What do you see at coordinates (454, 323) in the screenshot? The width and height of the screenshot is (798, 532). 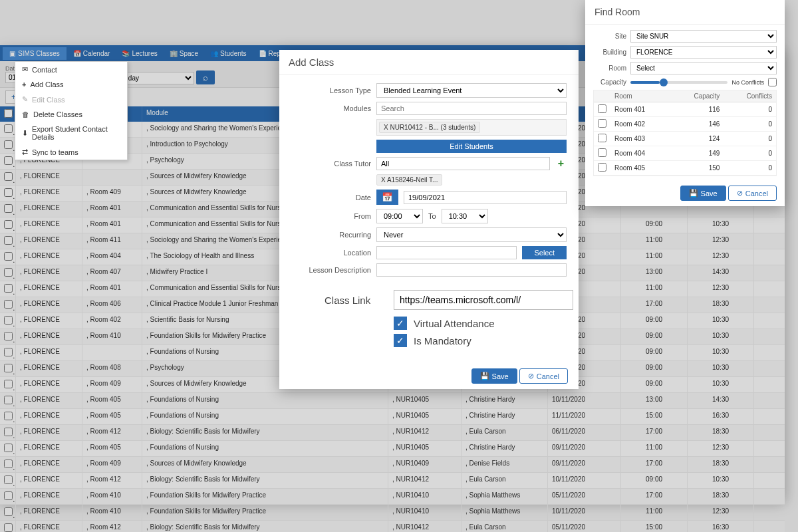 I see `virtual-label: Virtual Attendance` at bounding box center [454, 323].